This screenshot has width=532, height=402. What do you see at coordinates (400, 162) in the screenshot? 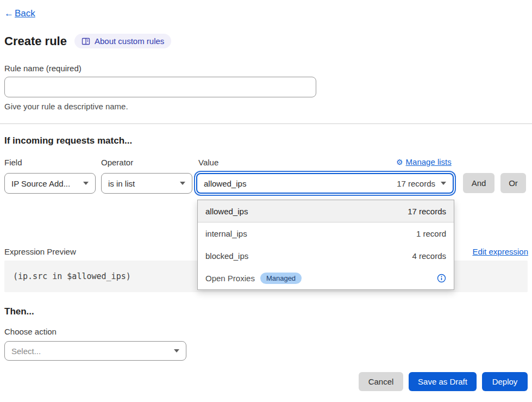
I see `gear-icon: ⚙` at bounding box center [400, 162].